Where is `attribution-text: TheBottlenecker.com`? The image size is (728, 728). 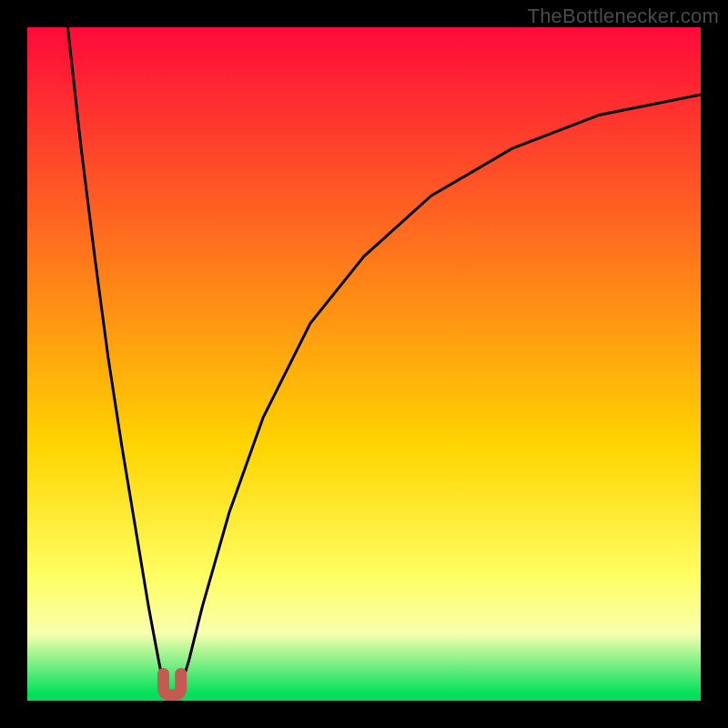
attribution-text: TheBottlenecker.com is located at coordinates (623, 16).